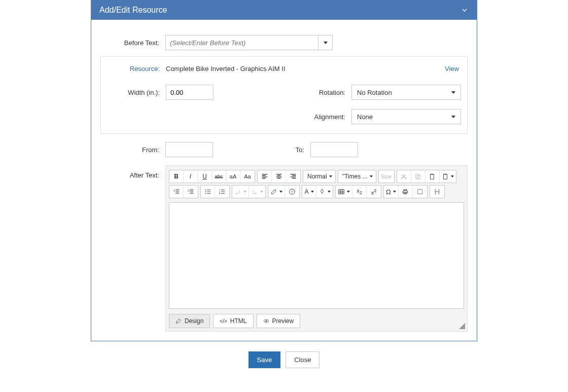 The image size is (568, 392). I want to click on number-list-button: 123, so click(222, 192).